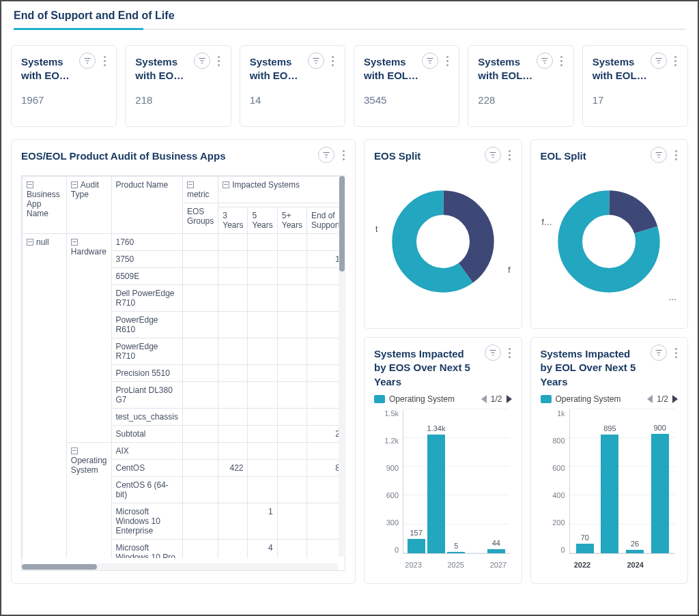 The height and width of the screenshot is (616, 699). What do you see at coordinates (326, 220) in the screenshot?
I see `col-end-support: End of Support` at bounding box center [326, 220].